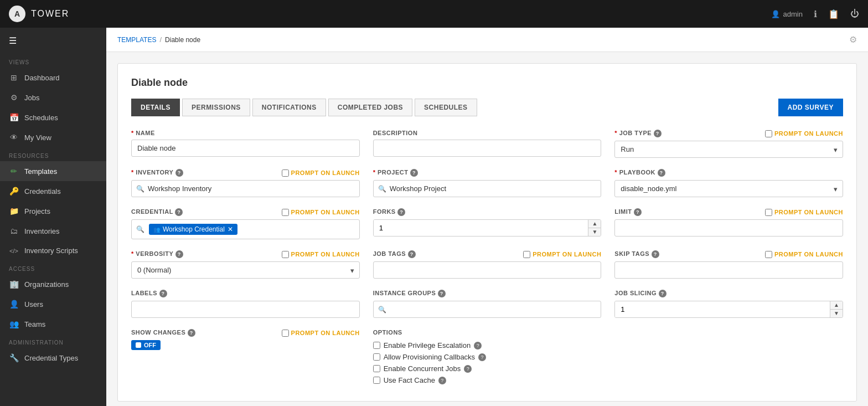 This screenshot has height=406, width=868. What do you see at coordinates (487, 148) in the screenshot?
I see `description-input` at bounding box center [487, 148].